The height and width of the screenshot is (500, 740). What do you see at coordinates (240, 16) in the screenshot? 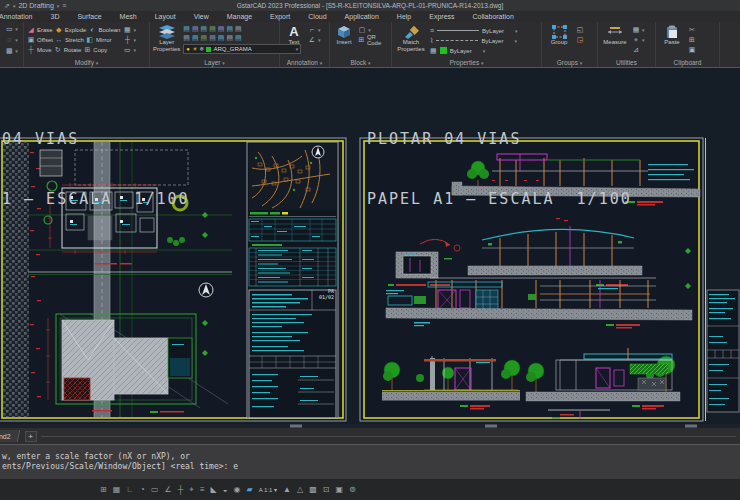
I see `tab-manage: Manage` at bounding box center [240, 16].